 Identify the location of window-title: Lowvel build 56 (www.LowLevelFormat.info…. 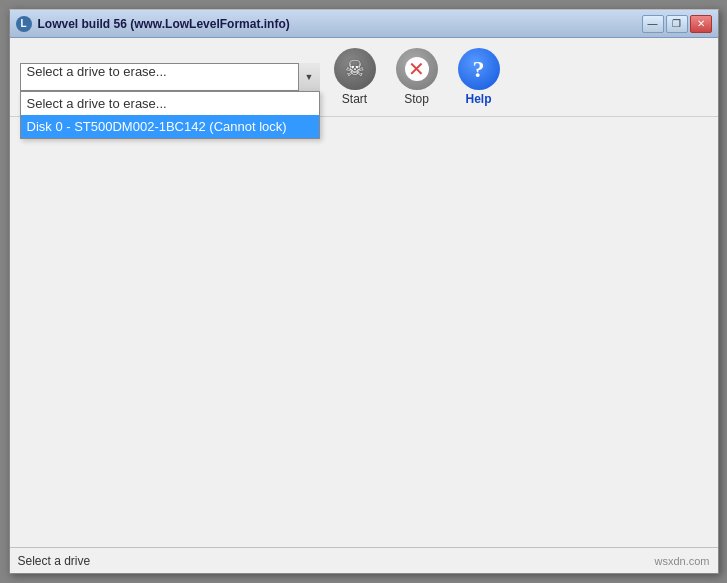
(164, 24).